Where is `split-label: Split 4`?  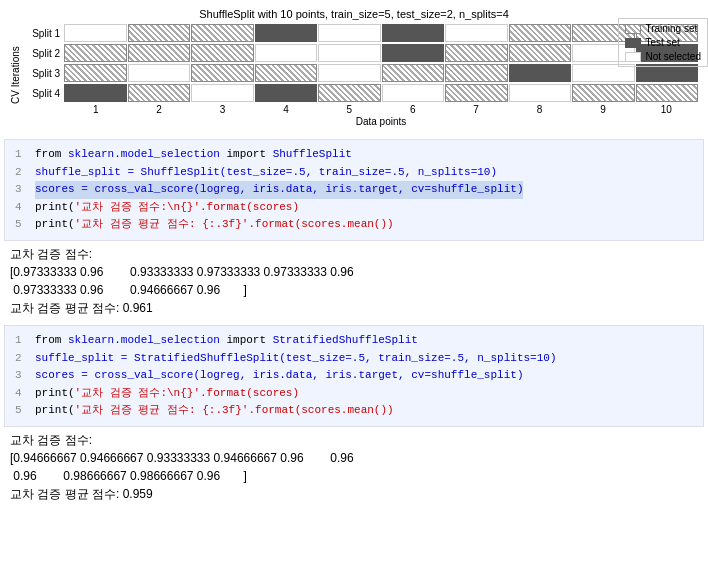
split-label: Split 4 is located at coordinates (45, 94).